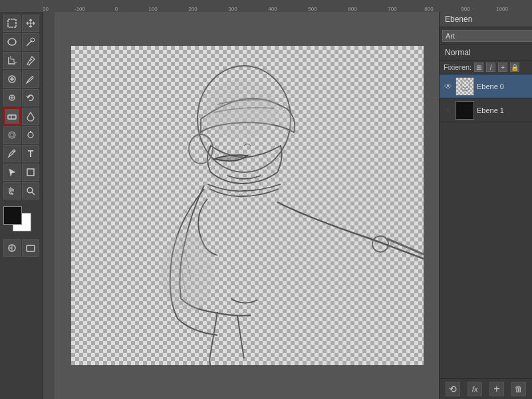  Describe the element at coordinates (12, 23) in the screenshot. I see `marquee-rect-tool` at that location.